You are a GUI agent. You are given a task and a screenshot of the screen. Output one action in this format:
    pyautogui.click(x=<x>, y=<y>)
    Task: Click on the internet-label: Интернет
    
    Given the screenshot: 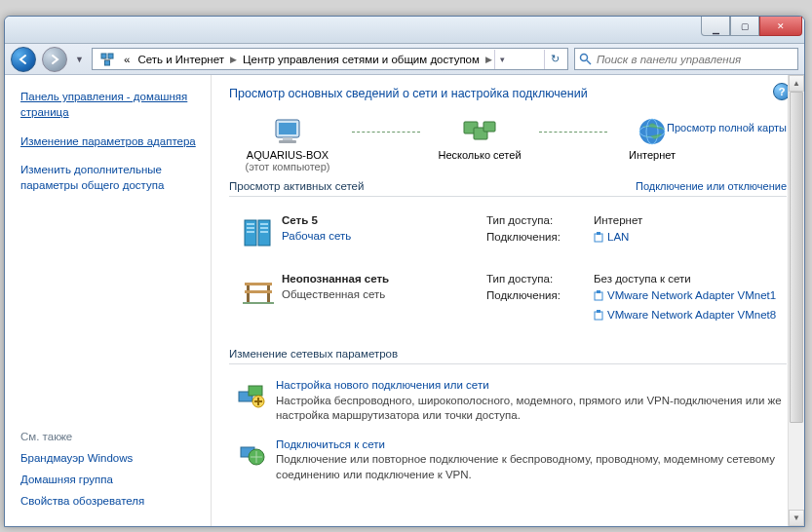 What is the action you would take?
    pyautogui.click(x=652, y=155)
    